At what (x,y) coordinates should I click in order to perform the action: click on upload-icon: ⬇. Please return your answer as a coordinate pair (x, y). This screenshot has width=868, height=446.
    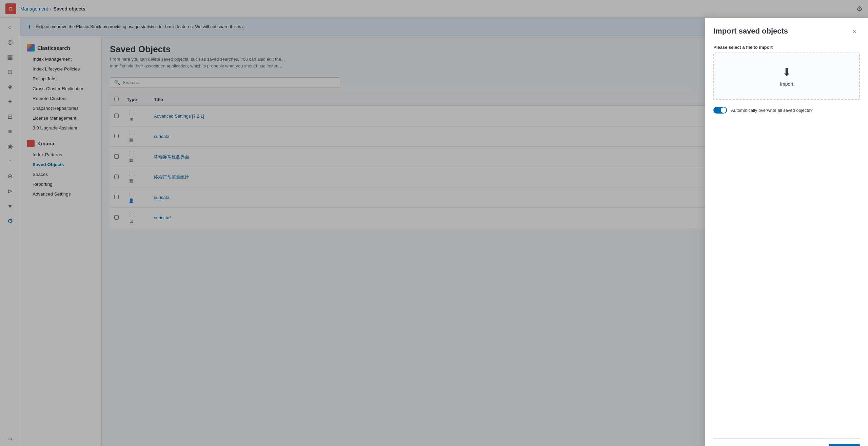
    Looking at the image, I should click on (787, 72).